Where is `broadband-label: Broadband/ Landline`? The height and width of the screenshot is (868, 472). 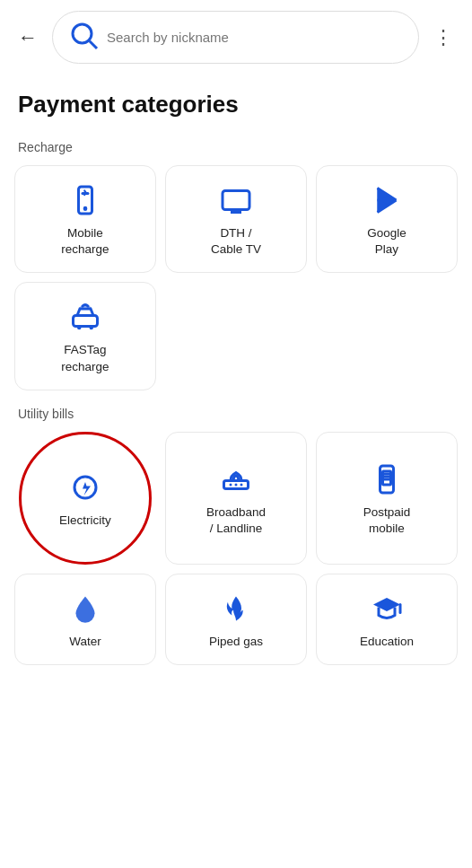 broadband-label: Broadband/ Landline is located at coordinates (236, 521).